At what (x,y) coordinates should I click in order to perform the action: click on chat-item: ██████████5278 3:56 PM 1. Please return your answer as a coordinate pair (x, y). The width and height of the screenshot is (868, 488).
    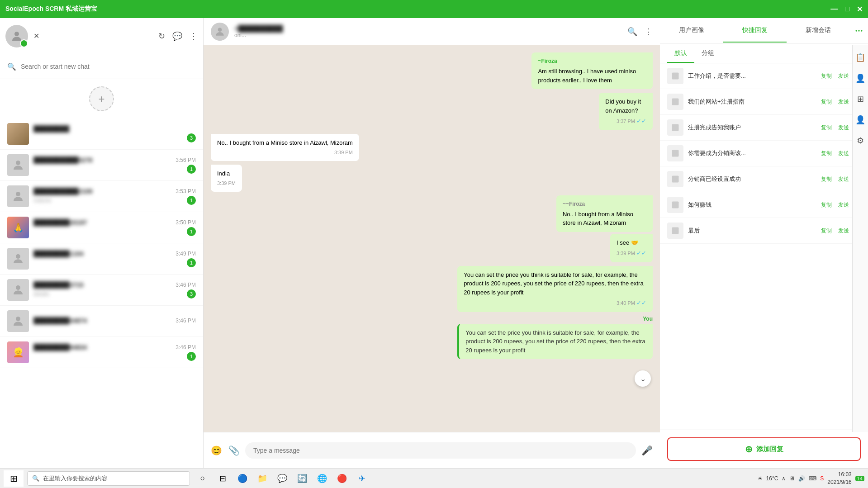
    Looking at the image, I should click on (101, 166).